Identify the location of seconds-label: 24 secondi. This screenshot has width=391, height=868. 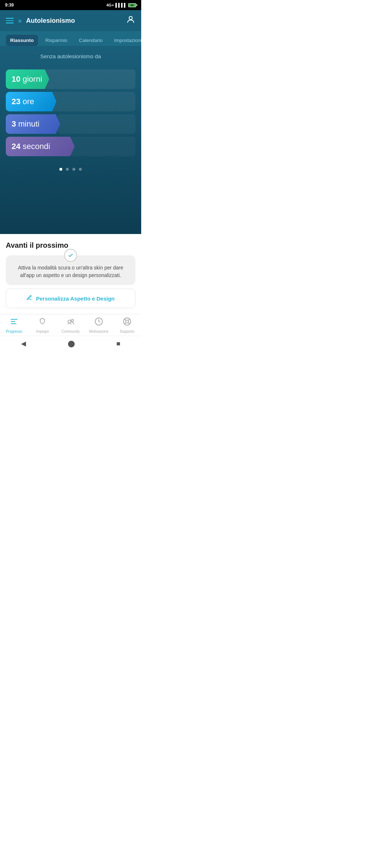
(40, 146).